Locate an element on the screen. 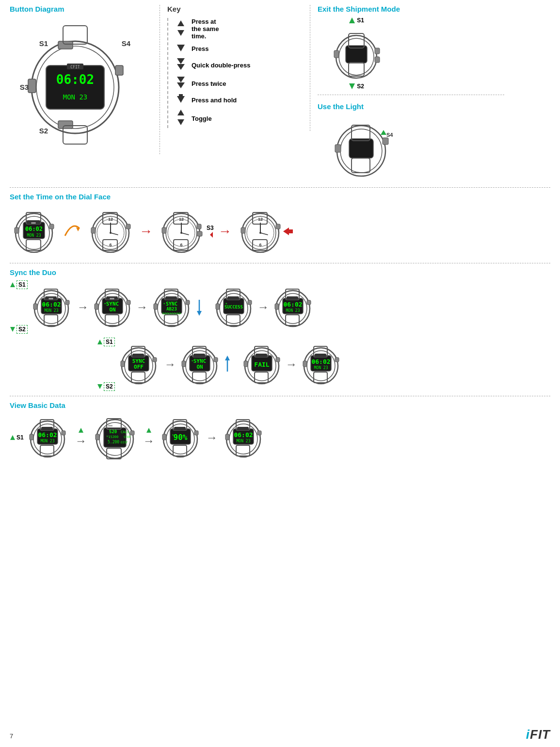  key-item-quick-double: Quick double-press is located at coordinates (239, 65).